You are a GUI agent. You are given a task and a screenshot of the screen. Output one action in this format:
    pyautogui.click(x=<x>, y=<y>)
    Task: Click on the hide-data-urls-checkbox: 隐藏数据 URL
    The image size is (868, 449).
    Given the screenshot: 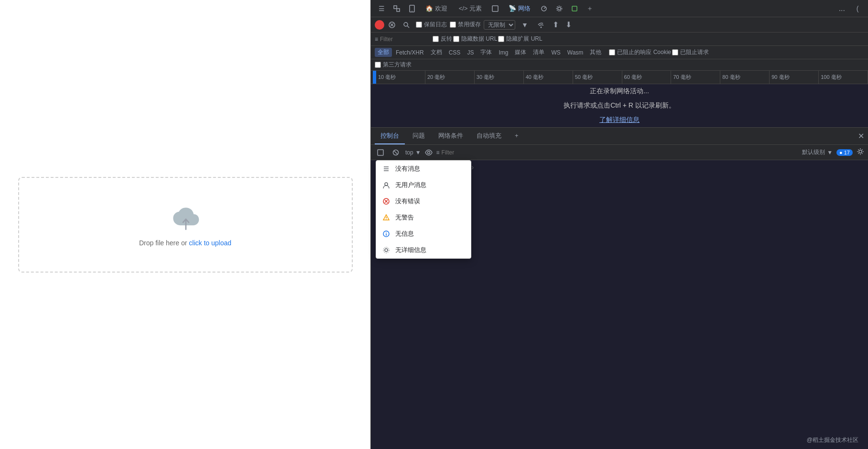 What is the action you would take?
    pyautogui.click(x=475, y=39)
    